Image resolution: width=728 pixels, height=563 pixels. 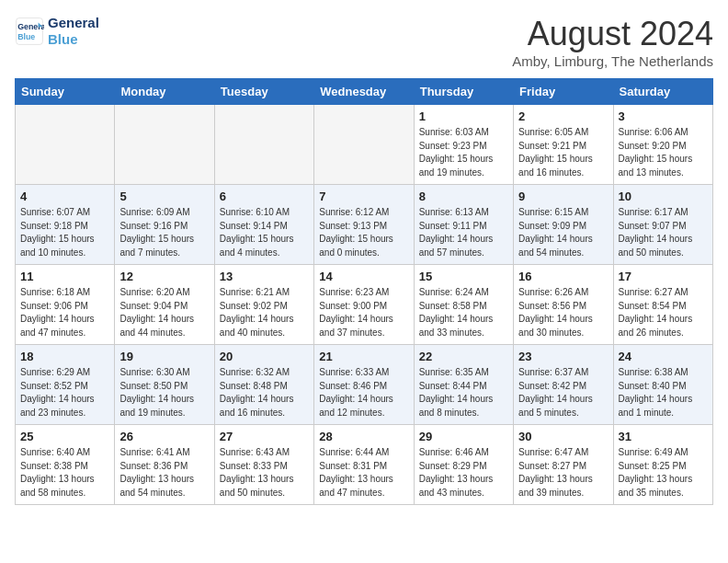 What do you see at coordinates (364, 393) in the screenshot?
I see `day-info: Sunrise: 6:33 AMSunset: 8:46 PMDaylight:…` at bounding box center [364, 393].